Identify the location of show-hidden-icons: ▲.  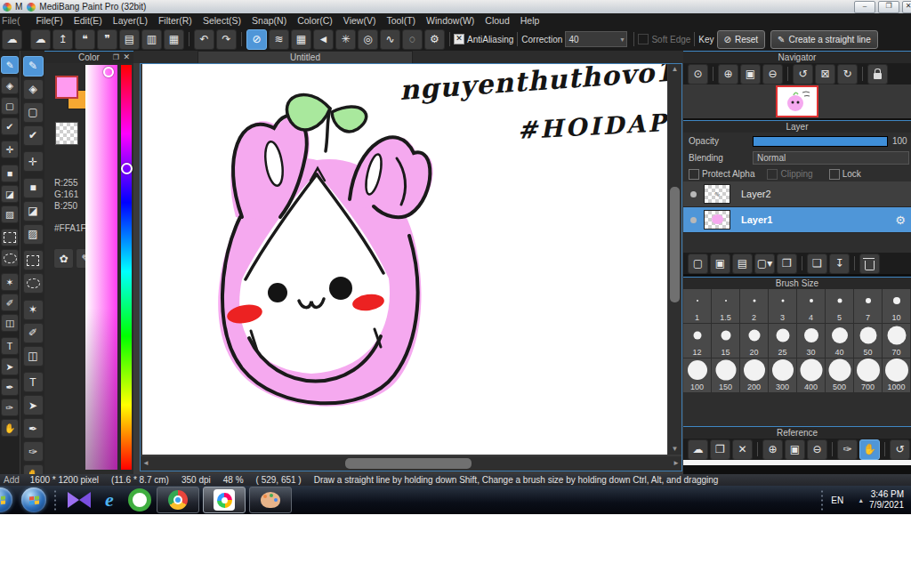
(861, 500).